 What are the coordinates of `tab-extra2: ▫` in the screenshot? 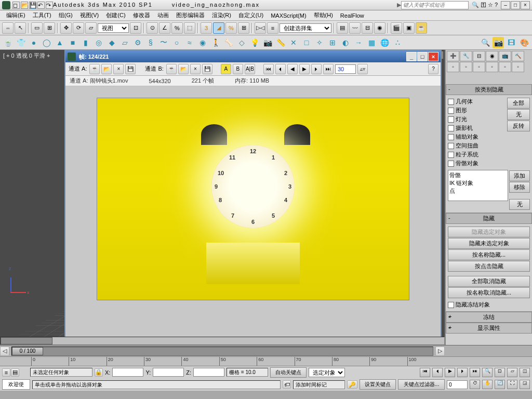 It's located at (466, 67).